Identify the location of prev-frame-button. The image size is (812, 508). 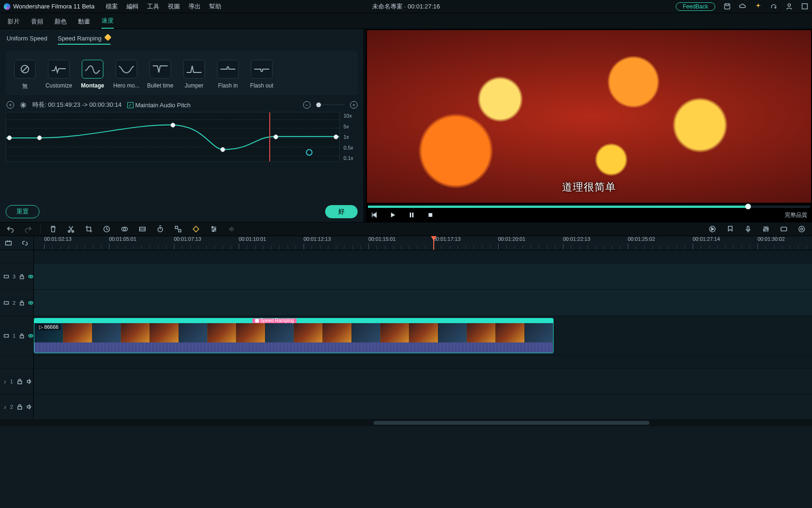
(374, 215).